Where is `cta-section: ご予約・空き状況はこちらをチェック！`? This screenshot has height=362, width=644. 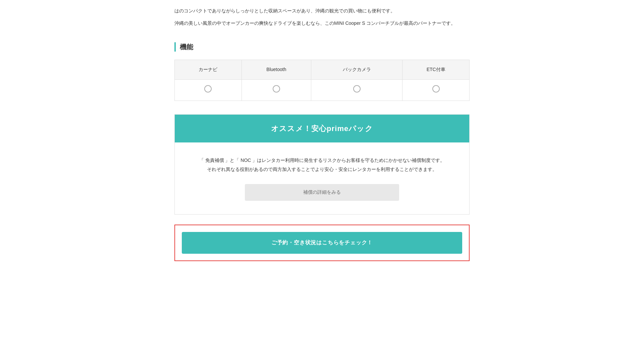 cta-section: ご予約・空き状況はこちらをチェック！ is located at coordinates (322, 243).